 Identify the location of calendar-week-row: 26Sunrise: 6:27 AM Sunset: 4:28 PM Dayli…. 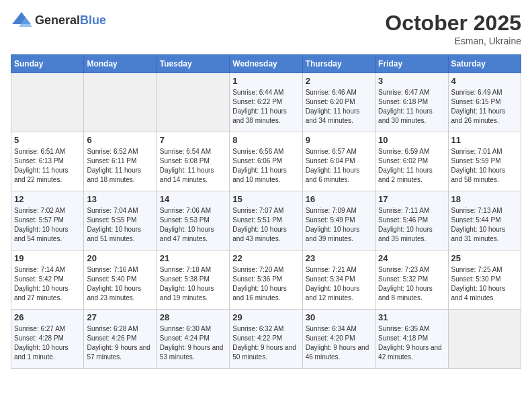
(266, 339).